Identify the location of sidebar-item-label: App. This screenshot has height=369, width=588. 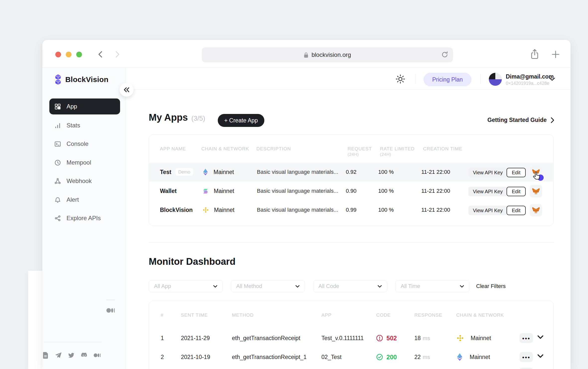
(72, 106).